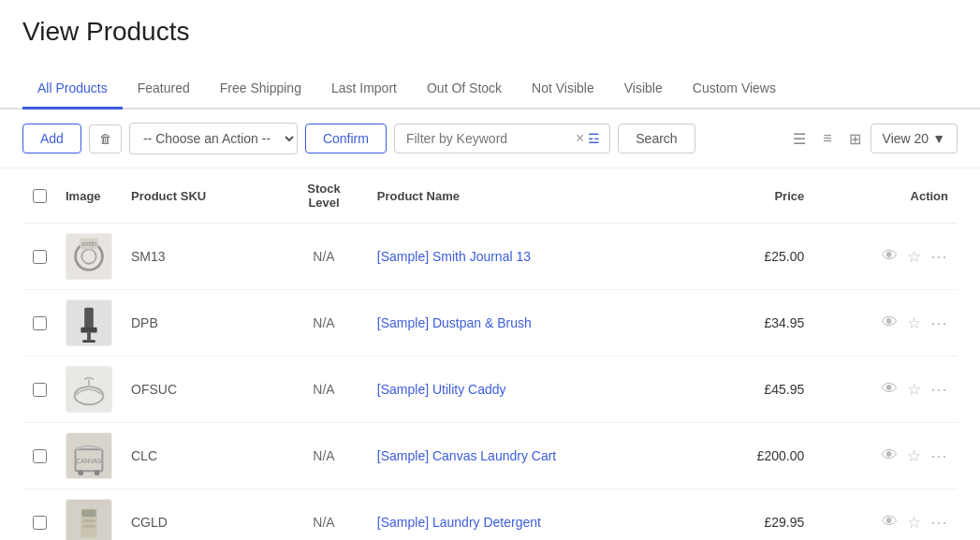 The image size is (980, 540). I want to click on th-name: Product Name, so click(535, 197).